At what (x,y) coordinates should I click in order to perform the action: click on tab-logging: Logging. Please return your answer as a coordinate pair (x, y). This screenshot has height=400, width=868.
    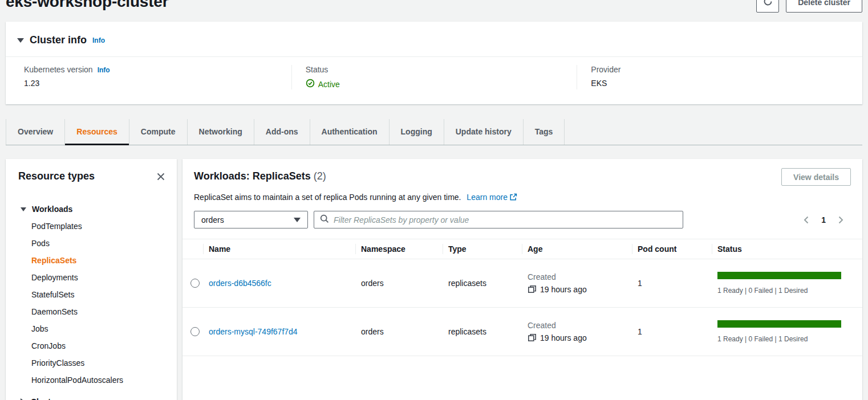
    Looking at the image, I should click on (416, 132).